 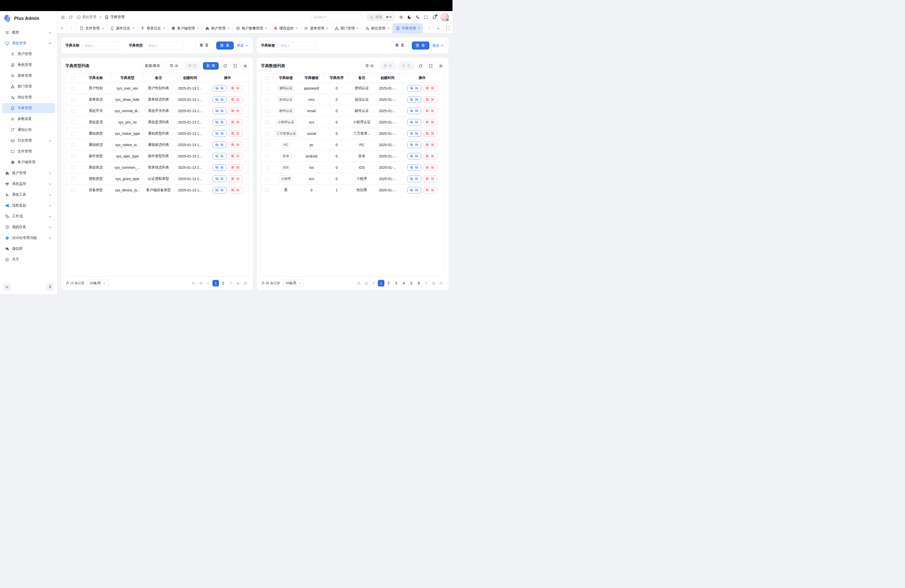 I want to click on tab-oplog: 操作日志×, so click(x=122, y=28).